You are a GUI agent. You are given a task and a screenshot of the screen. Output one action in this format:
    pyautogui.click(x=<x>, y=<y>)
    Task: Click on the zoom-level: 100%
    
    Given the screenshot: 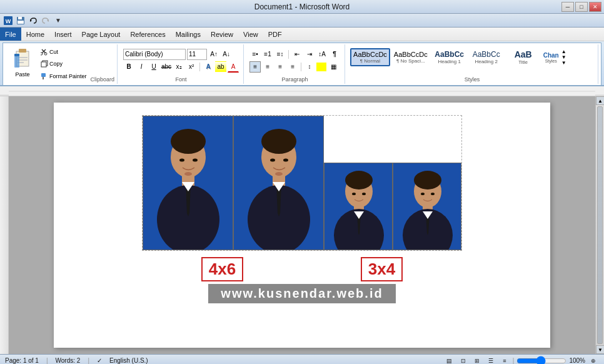 What is the action you would take?
    pyautogui.click(x=577, y=360)
    